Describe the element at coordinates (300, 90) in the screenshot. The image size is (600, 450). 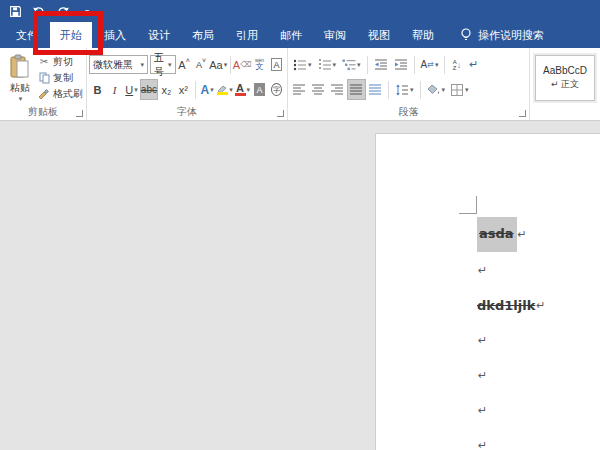
I see `align-left-icon` at that location.